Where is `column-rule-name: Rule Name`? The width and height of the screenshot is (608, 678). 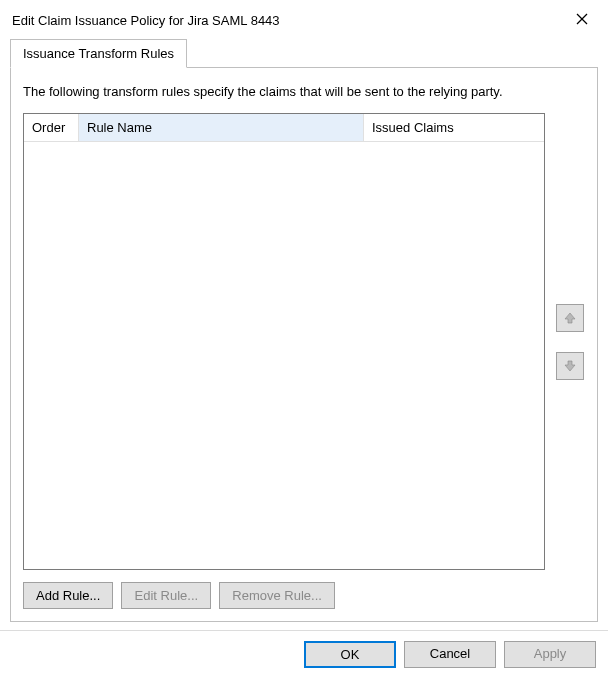
column-rule-name: Rule Name is located at coordinates (222, 128).